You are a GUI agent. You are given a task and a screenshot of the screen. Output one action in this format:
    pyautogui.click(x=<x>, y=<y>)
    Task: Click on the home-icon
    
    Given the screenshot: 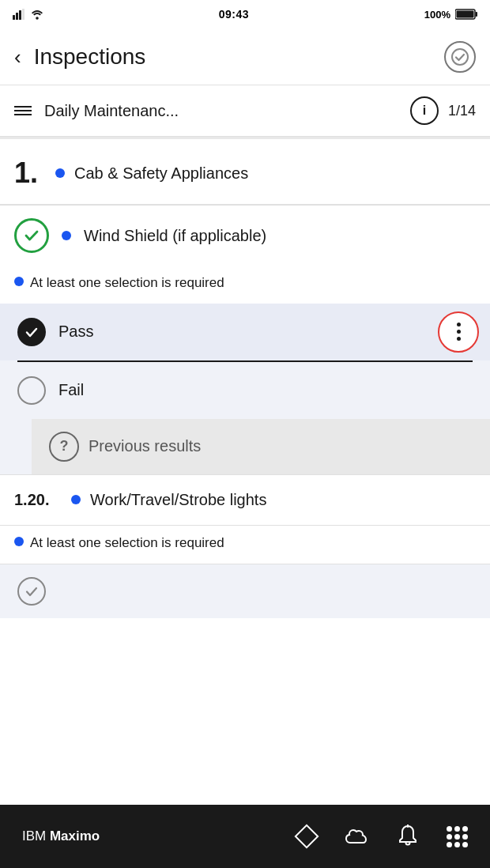 What is the action you would take?
    pyautogui.click(x=307, y=836)
    